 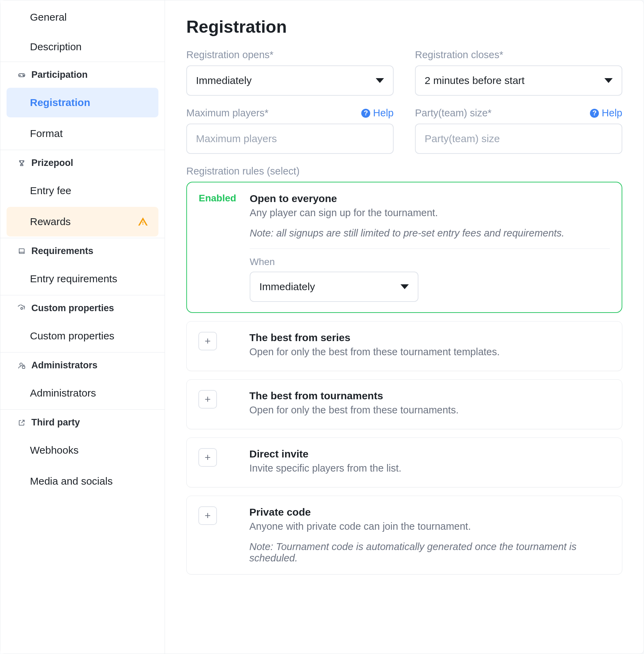 What do you see at coordinates (83, 450) in the screenshot?
I see `sidebar-item-webhooks: Webhooks` at bounding box center [83, 450].